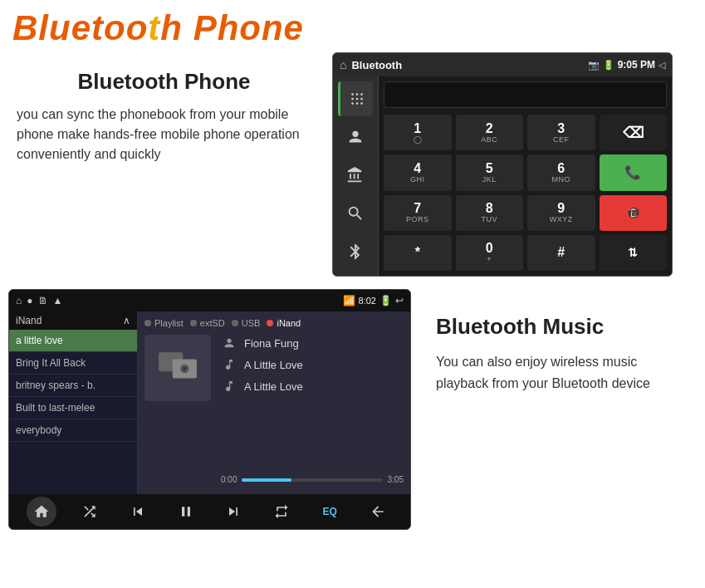  Describe the element at coordinates (490, 133) in the screenshot. I see `dial-2: 2ABC` at that location.